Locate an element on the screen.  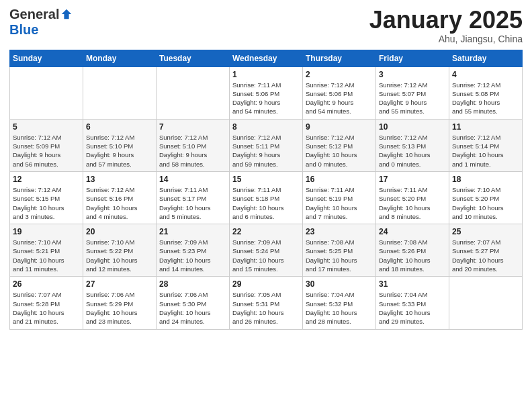
calendar-day-cell: 8Sunrise: 7:12 AMSunset: 5:11 PMDaylight… is located at coordinates (266, 145).